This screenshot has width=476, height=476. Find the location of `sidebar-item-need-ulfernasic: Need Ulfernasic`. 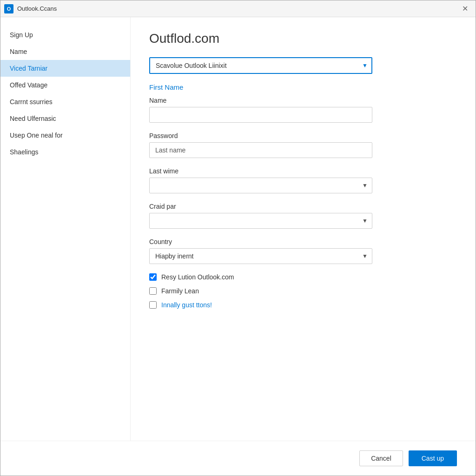

sidebar-item-need-ulfernasic: Need Ulfernasic is located at coordinates (65, 119).